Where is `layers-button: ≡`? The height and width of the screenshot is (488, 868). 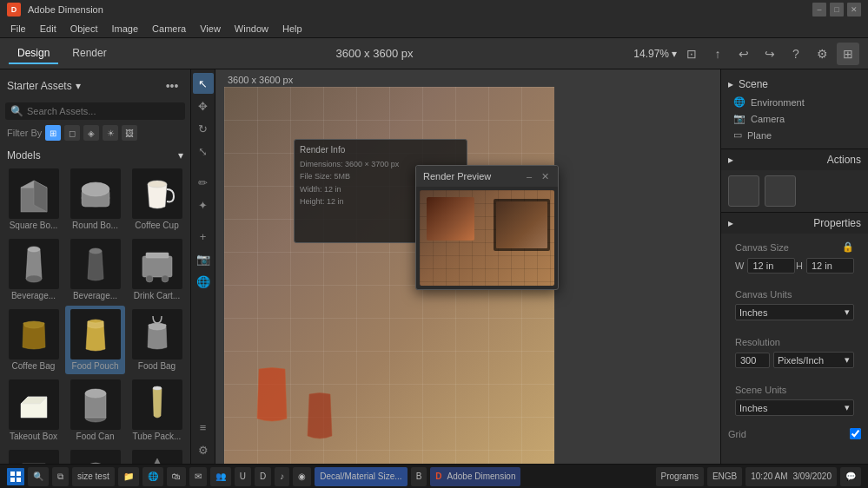
layers-button: ≡ is located at coordinates (203, 427).